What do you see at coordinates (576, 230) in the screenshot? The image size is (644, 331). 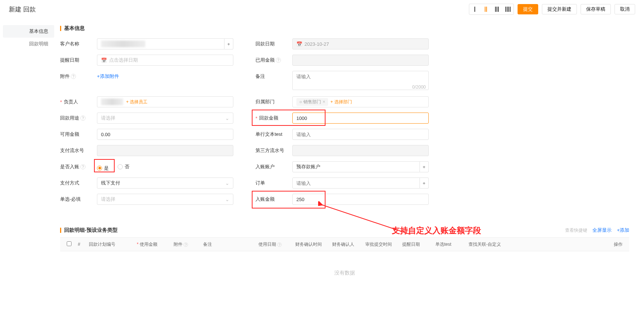 I see `shortcuts-link: 查看快捷键` at bounding box center [576, 230].